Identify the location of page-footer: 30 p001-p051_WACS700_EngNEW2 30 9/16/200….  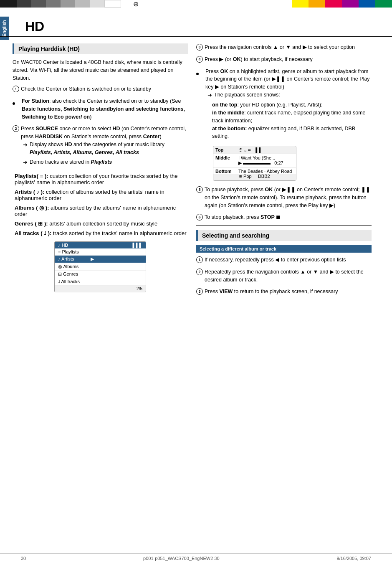
(196, 557).